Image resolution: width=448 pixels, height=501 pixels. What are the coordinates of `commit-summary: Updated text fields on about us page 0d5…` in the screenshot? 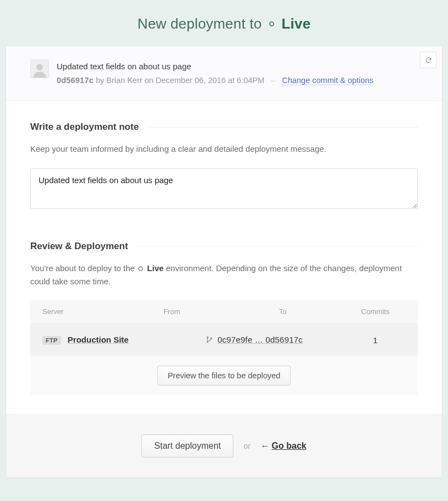 It's located at (224, 74).